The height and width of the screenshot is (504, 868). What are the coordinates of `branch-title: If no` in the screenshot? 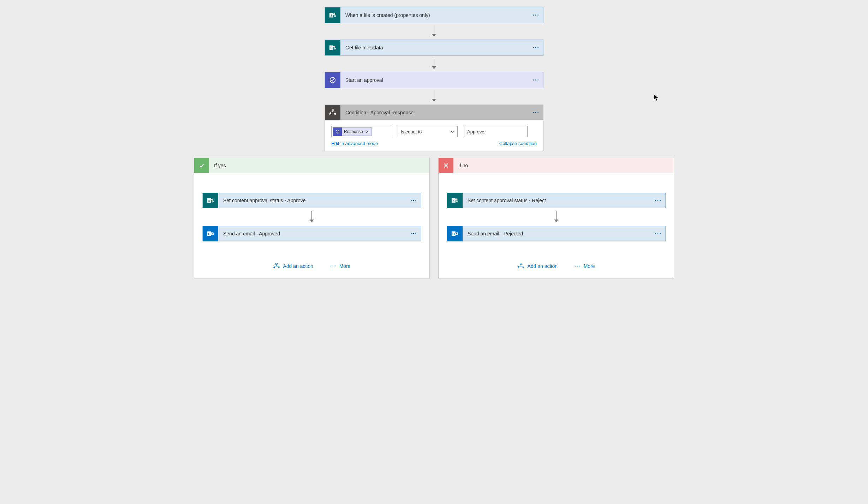 It's located at (463, 166).